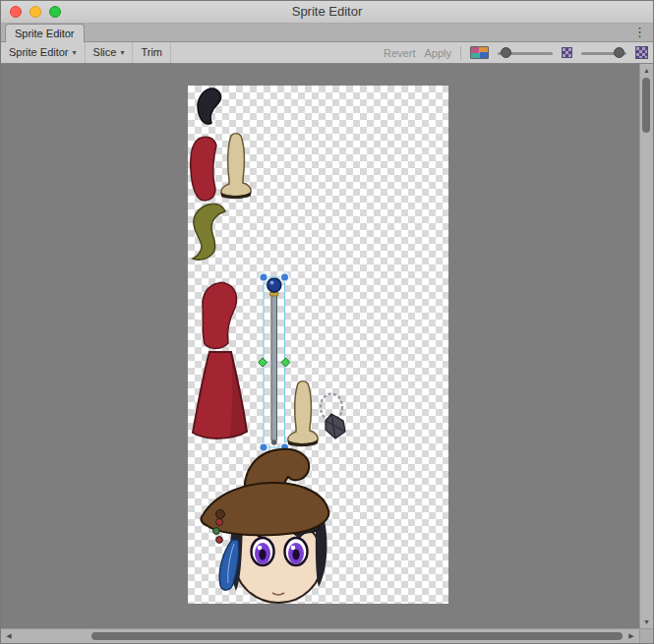 The image size is (654, 644). I want to click on slice-dropdown: Slice ▾, so click(110, 53).